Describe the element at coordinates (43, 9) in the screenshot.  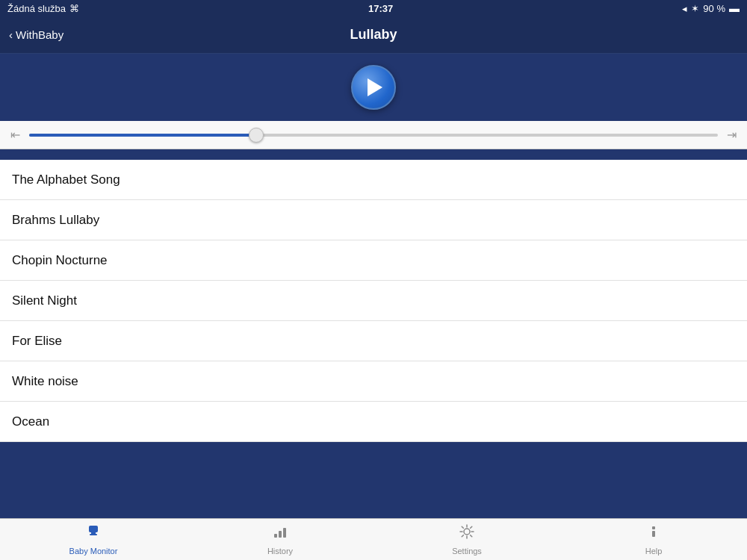
I see `status-left: Žádná služba ⌘` at that location.